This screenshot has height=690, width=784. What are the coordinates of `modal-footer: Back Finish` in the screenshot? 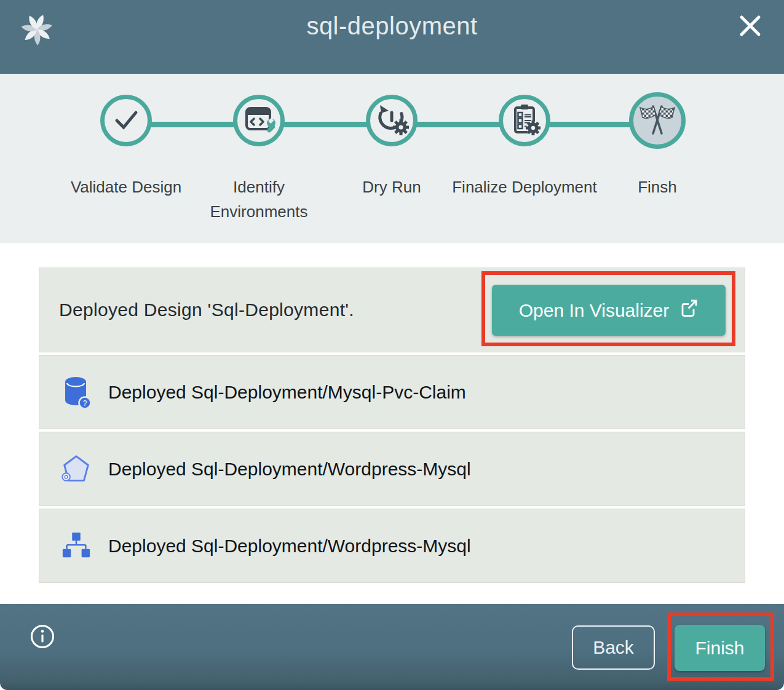 It's located at (392, 647).